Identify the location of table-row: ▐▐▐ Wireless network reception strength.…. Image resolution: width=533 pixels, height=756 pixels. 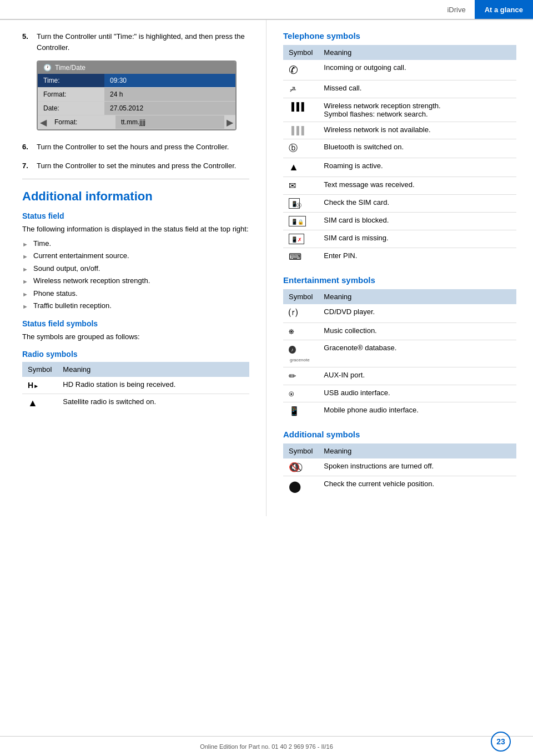
(400, 110).